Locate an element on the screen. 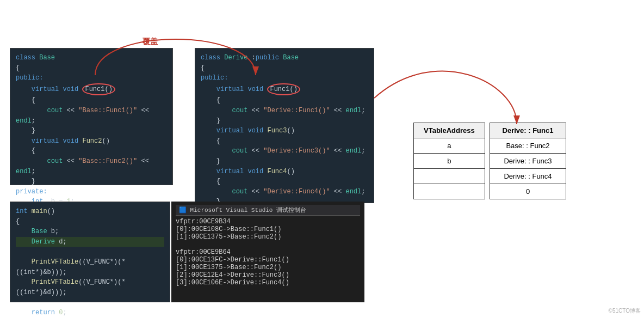 The height and width of the screenshot is (317, 644). vtable-address-header: VTableAddress is located at coordinates (449, 131).